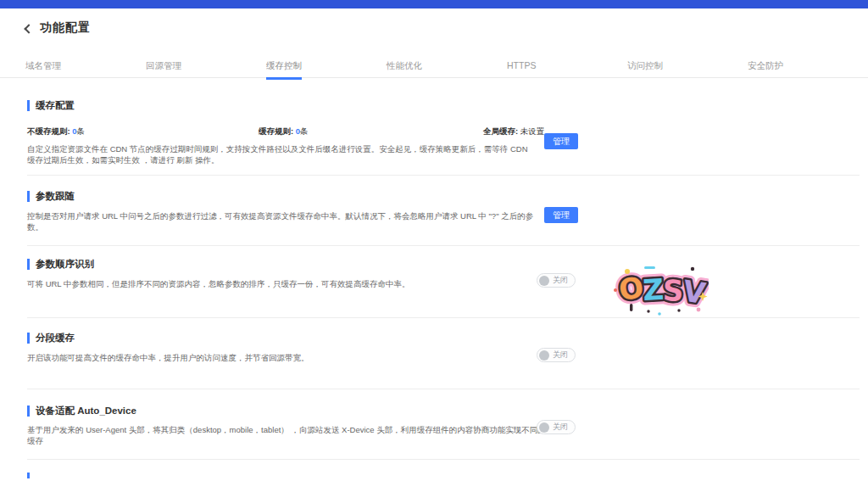 The image size is (868, 481). Describe the element at coordinates (434, 4) in the screenshot. I see `top-accent-bar` at that location.